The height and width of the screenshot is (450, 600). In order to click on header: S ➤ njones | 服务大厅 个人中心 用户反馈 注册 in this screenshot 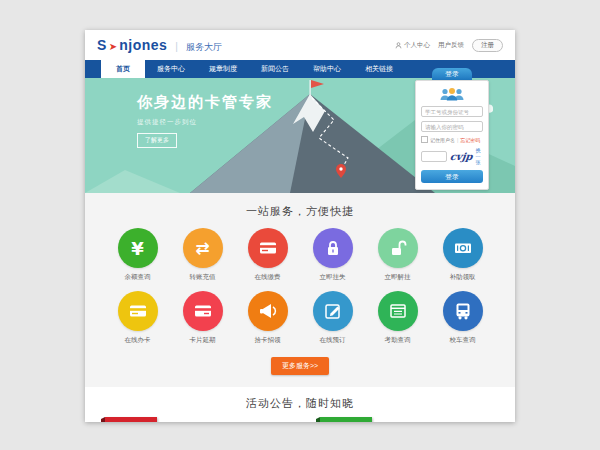, I will do `click(300, 45)`.